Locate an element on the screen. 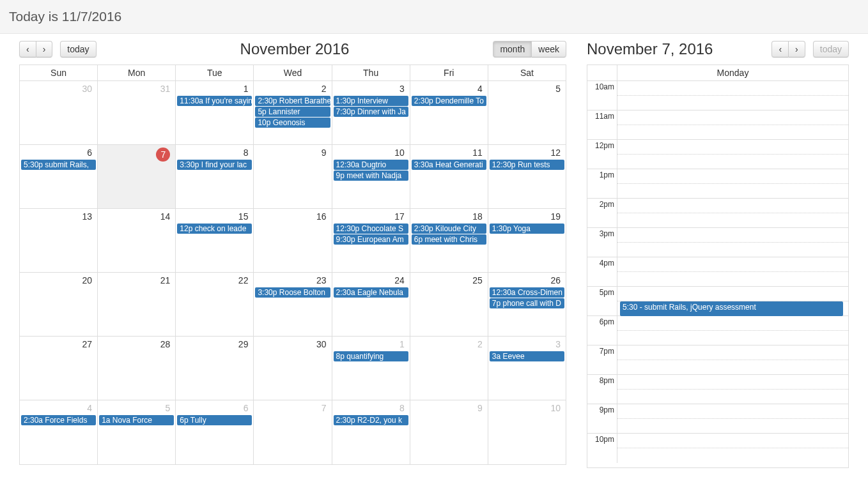 The image size is (868, 493). day-cell: 13 is located at coordinates (59, 240).